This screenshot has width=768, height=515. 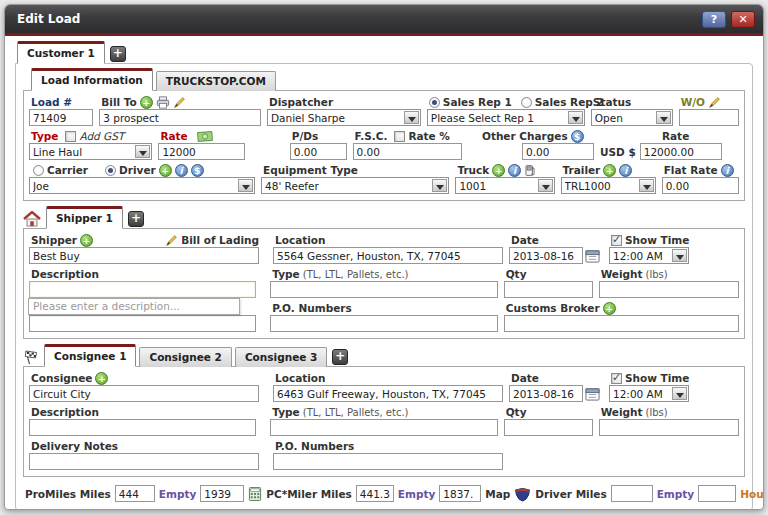 What do you see at coordinates (610, 170) in the screenshot?
I see `add-trailer-icon` at bounding box center [610, 170].